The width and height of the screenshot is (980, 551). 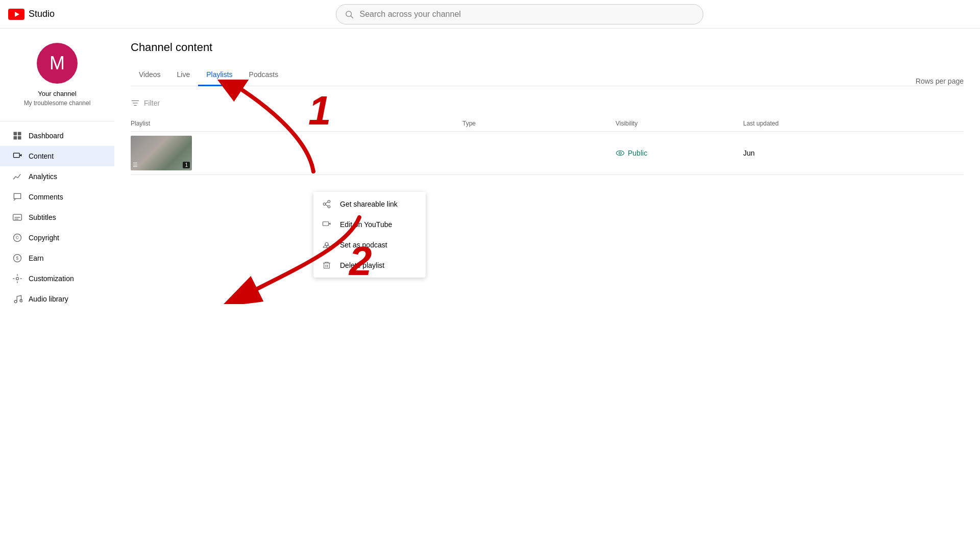 I want to click on audio-library-icon, so click(x=17, y=299).